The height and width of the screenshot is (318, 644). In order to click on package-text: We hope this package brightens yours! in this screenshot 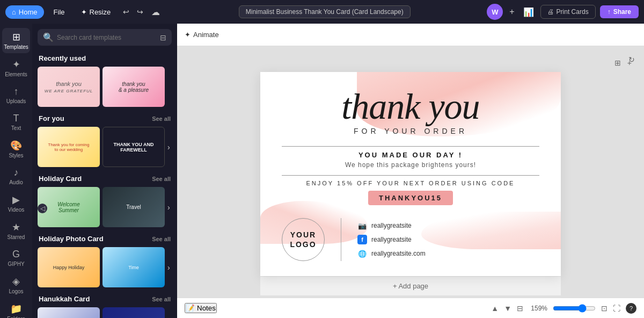, I will do `click(411, 165)`.